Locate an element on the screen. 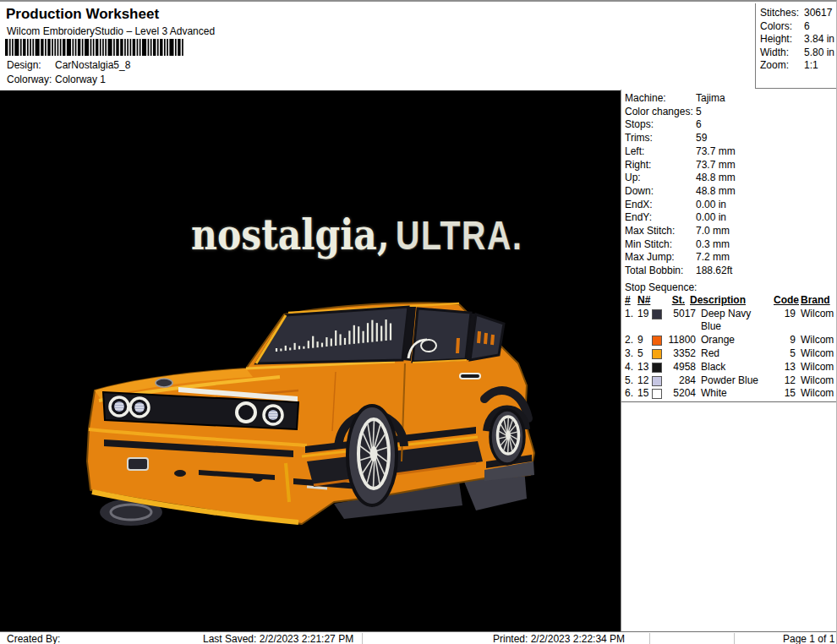 Image resolution: width=837 pixels, height=644 pixels. up-row: Up:48.8 mm is located at coordinates (729, 178).